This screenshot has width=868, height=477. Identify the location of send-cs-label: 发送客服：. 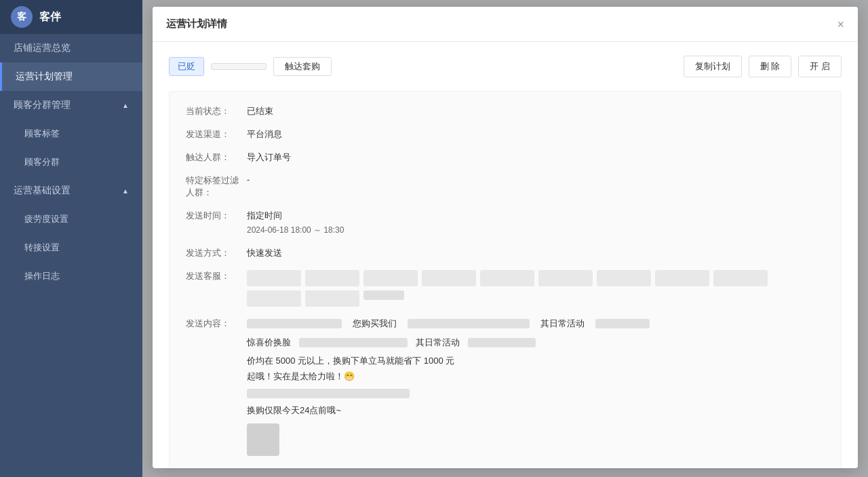
(216, 276).